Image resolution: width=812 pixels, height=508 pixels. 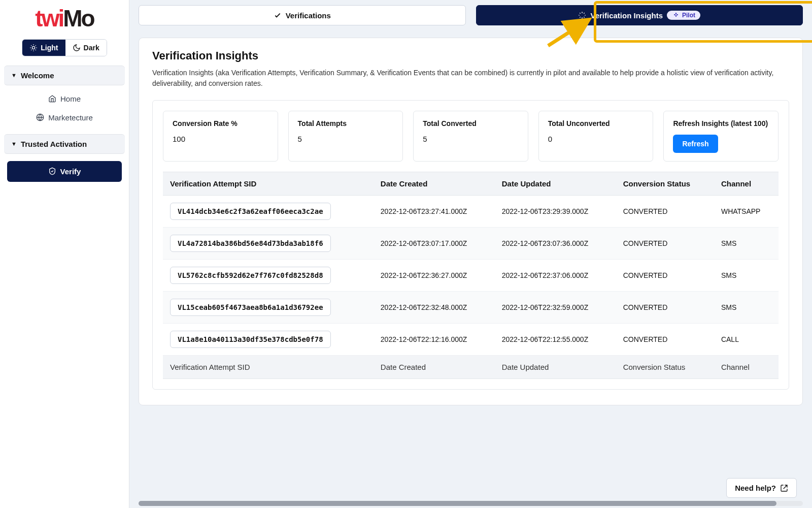 What do you see at coordinates (555, 367) in the screenshot?
I see `fcol-updated: Date Updated` at bounding box center [555, 367].